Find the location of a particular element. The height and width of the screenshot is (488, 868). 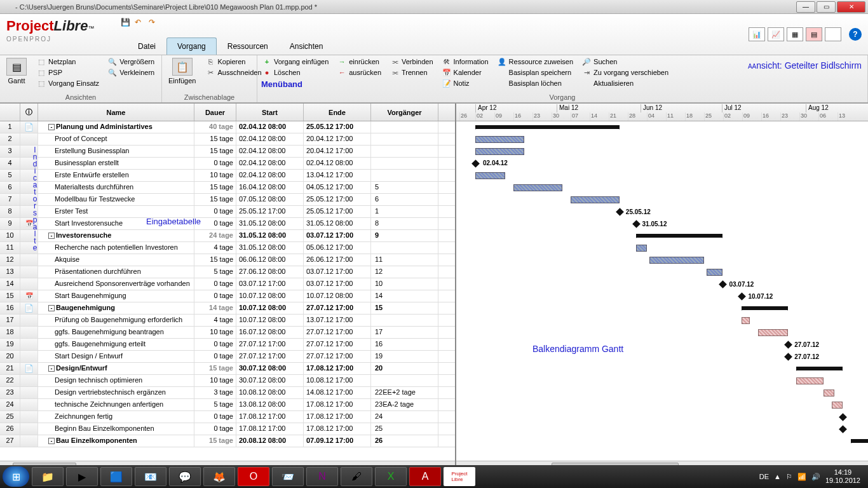

indicator-column-header: ⓘ is located at coordinates (29, 112).